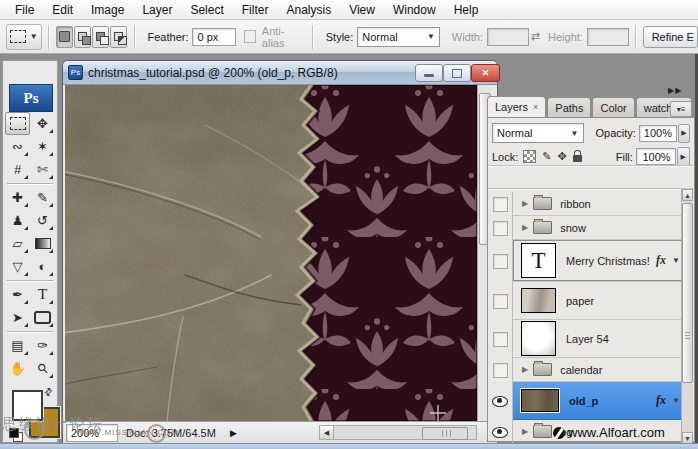 This screenshot has width=698, height=449. What do you see at coordinates (586, 228) in the screenshot?
I see `layer-row-snow: ▶ snow` at bounding box center [586, 228].